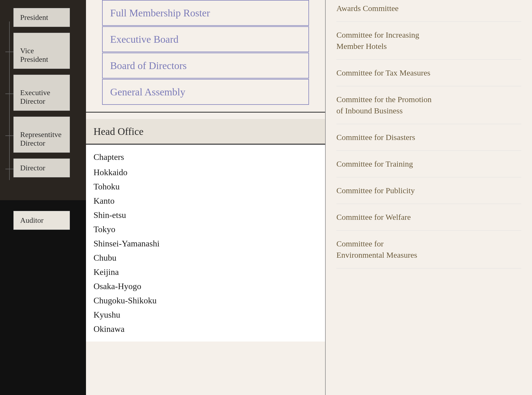  Describe the element at coordinates (206, 300) in the screenshot. I see `chapter-chugoku-shikoku: Chugoku-Shikoku` at that location.